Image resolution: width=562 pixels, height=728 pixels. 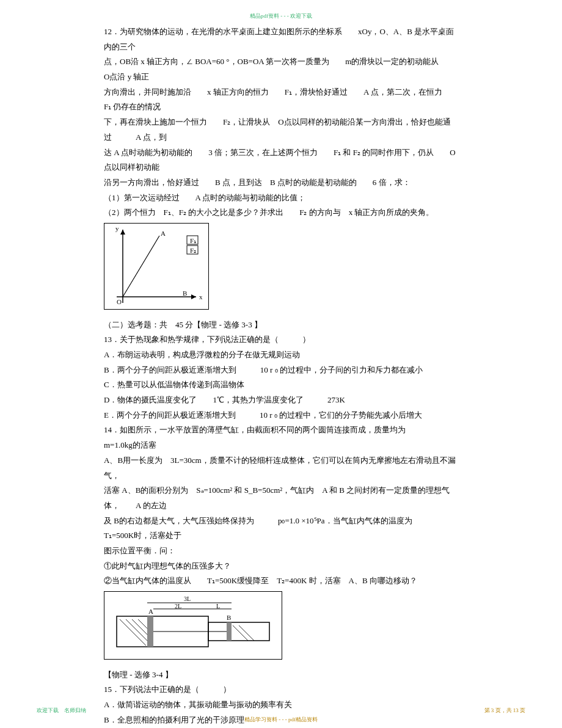 What do you see at coordinates (281, 370) in the screenshot?
I see `q13-optB: B．两个分子的间距从极近逐渐增大到 10 r ₀ 的过程中，分子间的引力和斥力都…` at bounding box center [281, 370].